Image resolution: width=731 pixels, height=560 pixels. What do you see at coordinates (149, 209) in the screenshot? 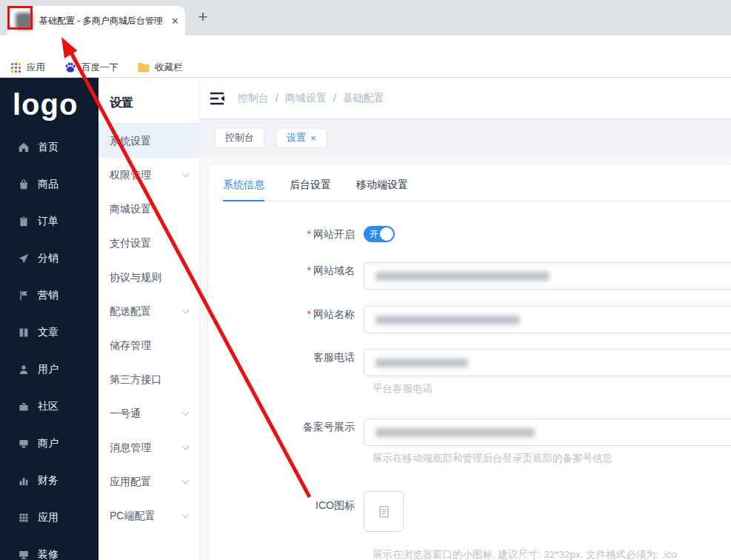
I see `submenu-item-mall-settings: 商城设置` at bounding box center [149, 209].